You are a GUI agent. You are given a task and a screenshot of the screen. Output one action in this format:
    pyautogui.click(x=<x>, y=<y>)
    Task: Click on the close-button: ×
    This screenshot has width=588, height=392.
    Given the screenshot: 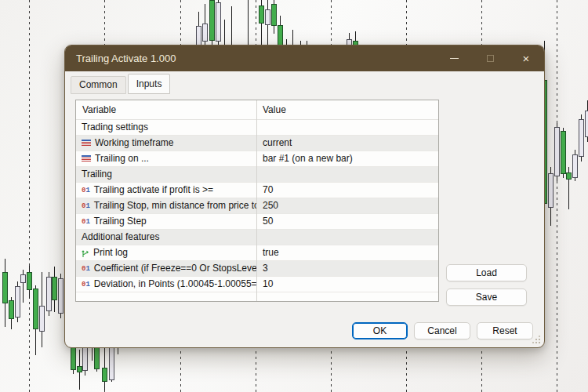 What is the action you would take?
    pyautogui.click(x=526, y=58)
    